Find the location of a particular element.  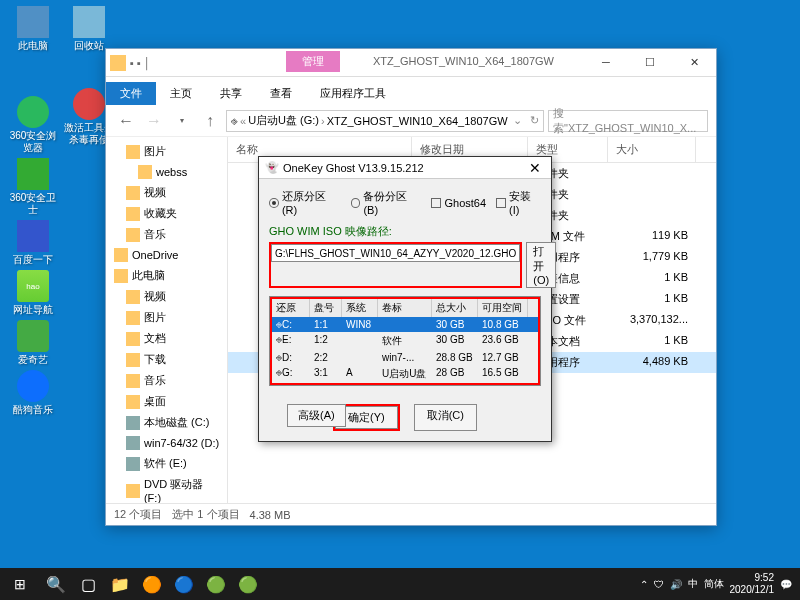

desktop-icon-kugou: 酷狗音乐 is located at coordinates (33, 393).